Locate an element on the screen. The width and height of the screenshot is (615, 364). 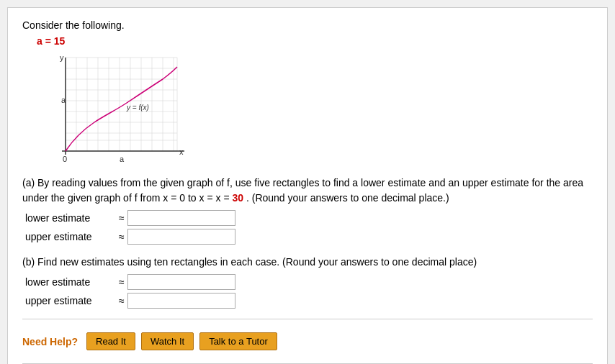
zero-label: 0 is located at coordinates (65, 159).